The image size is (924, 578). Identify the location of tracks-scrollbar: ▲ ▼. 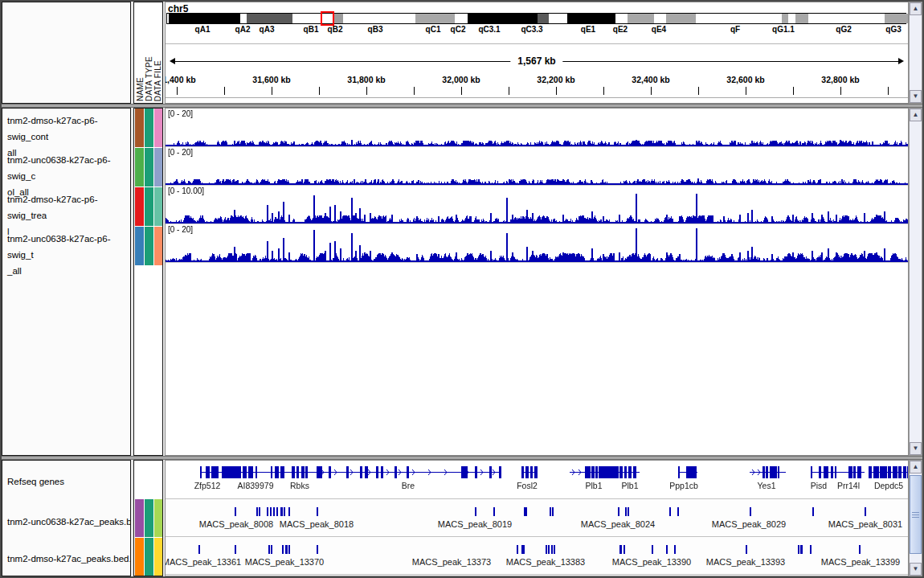
(916, 281).